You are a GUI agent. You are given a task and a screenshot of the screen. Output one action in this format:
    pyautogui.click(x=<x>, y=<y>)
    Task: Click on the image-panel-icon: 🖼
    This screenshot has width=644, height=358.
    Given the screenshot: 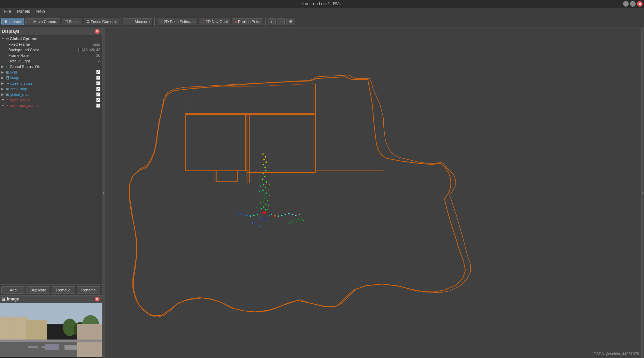 What is the action you would take?
    pyautogui.click(x=4, y=299)
    